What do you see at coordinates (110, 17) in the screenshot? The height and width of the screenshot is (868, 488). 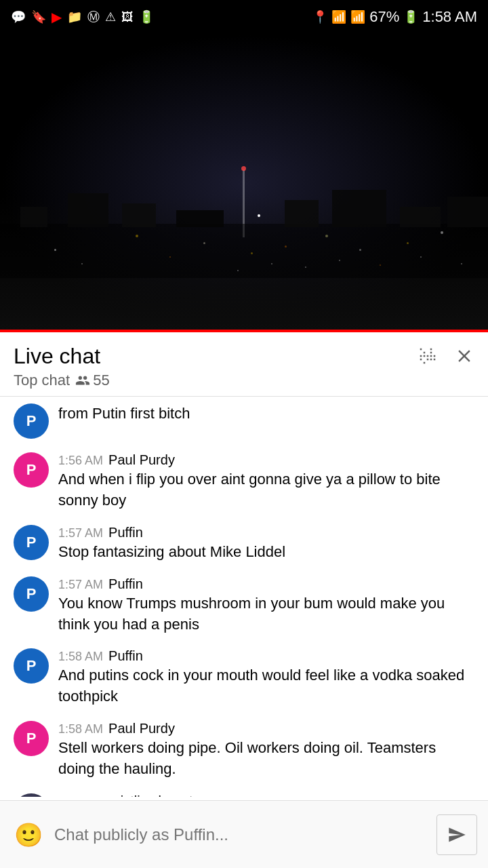 I see `warning-icon: ⚠` at bounding box center [110, 17].